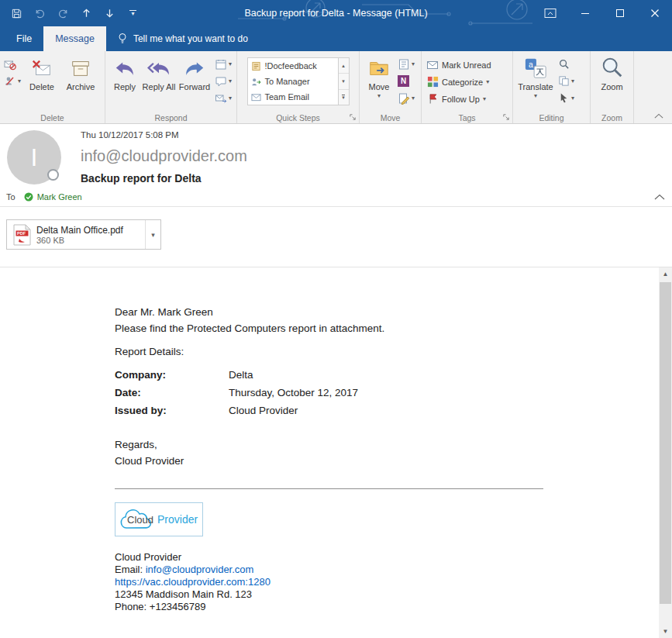 This screenshot has width=672, height=638. I want to click on quick-step-team-email: Team Email, so click(293, 97).